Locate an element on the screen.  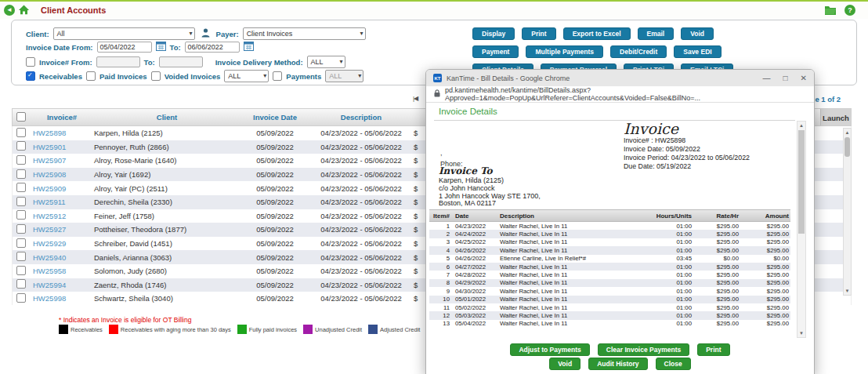
invoice-link: HW25940 is located at coordinates (49, 257).